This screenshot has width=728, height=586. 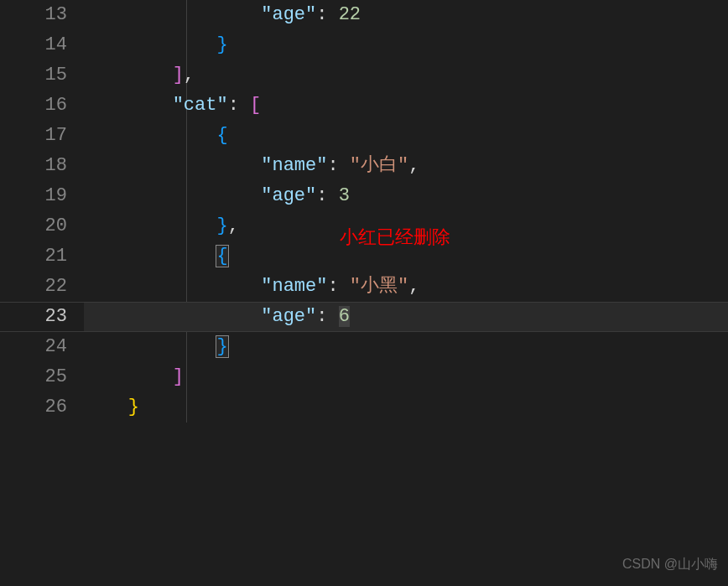 What do you see at coordinates (34, 287) in the screenshot?
I see `line-number: 22` at bounding box center [34, 287].